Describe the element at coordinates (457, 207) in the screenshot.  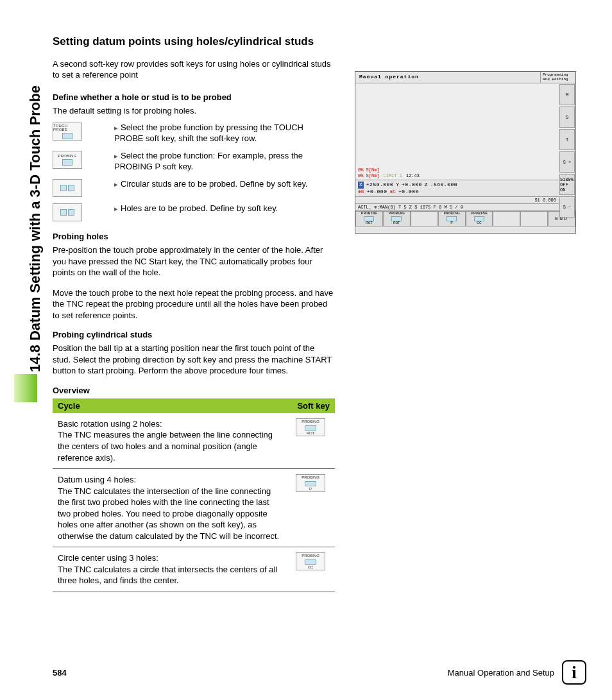
I see `tnc-actl-line: ACTL. ⊕:MAN(0) T 5 Z S 1875 F 0 M 5 / 9` at that location.